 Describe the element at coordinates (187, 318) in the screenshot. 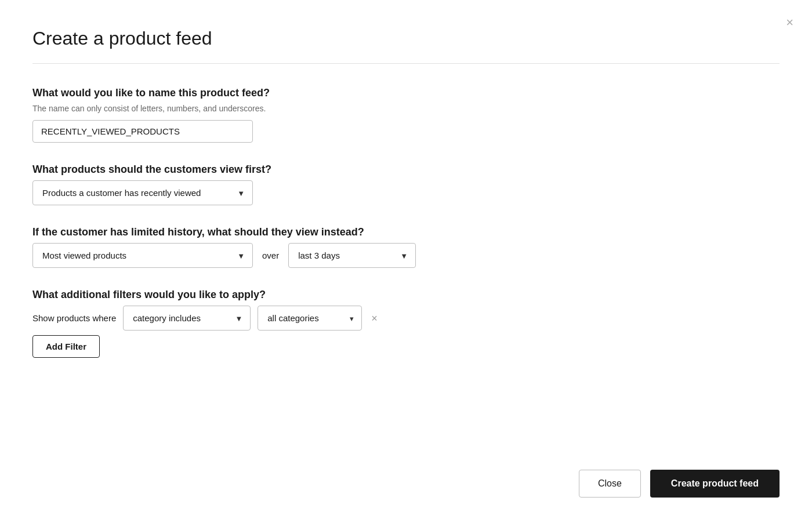

I see `filter-type-select: category includes category excludes pric…` at that location.